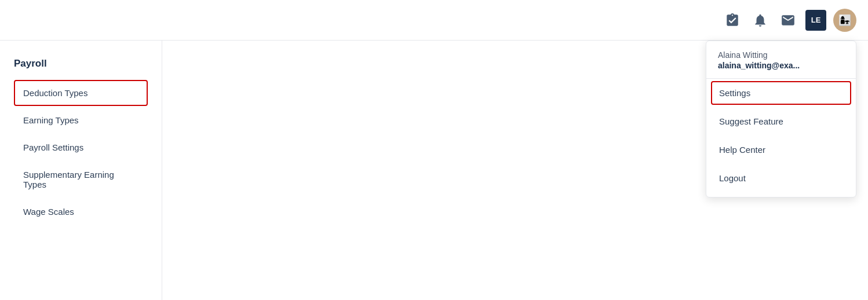 The image size is (868, 300). What do you see at coordinates (781, 56) in the screenshot?
I see `dropdown-user-name: Alaina Witting` at bounding box center [781, 56].